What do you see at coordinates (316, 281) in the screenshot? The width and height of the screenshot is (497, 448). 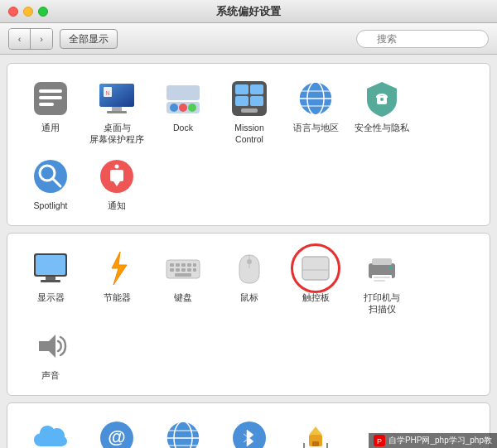 I see `pref-trackpad: 触控板` at bounding box center [316, 281].